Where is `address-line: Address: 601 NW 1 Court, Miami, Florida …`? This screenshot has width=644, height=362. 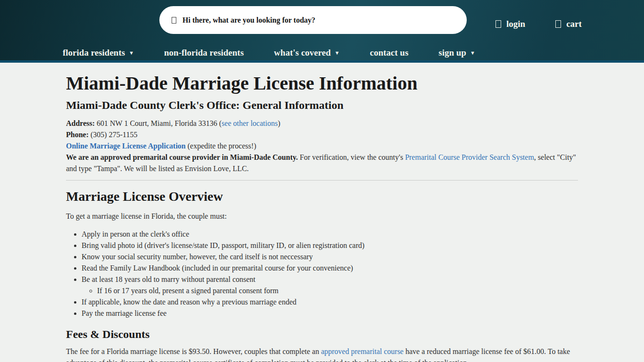 address-line: Address: 601 NW 1 Court, Miami, Florida … is located at coordinates (322, 123).